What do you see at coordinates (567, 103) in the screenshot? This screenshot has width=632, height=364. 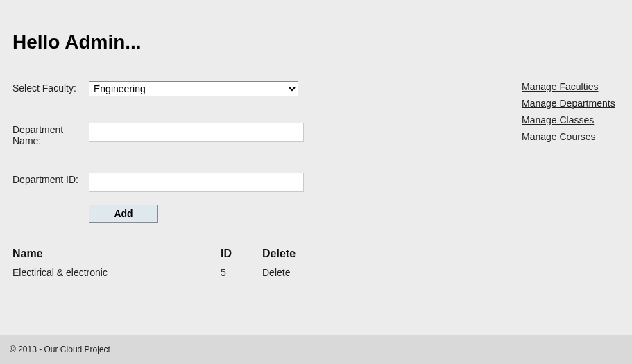 I see `sidebar-manage-departments: Manage Departments` at bounding box center [567, 103].